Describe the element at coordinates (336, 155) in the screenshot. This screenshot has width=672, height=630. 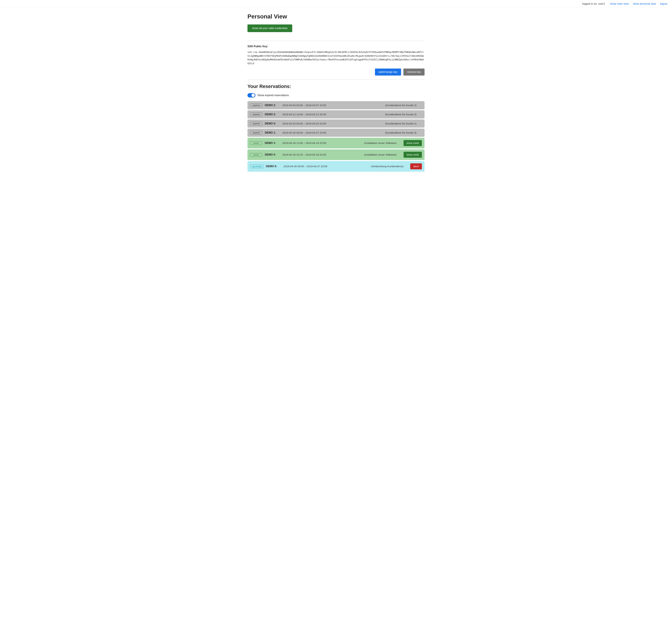
I see `reservation-row: activeDEMO 0:2019-04-18 15:15 – 2019-04-…` at that location.